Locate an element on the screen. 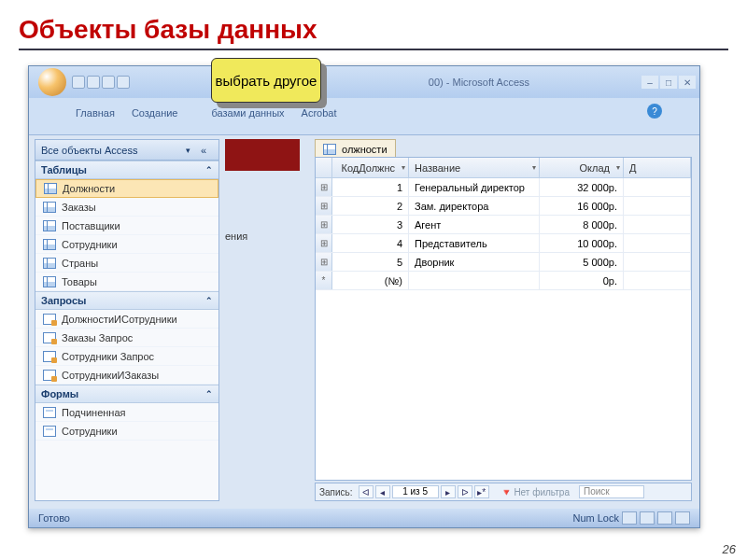  row-selector-head is located at coordinates (324, 168).